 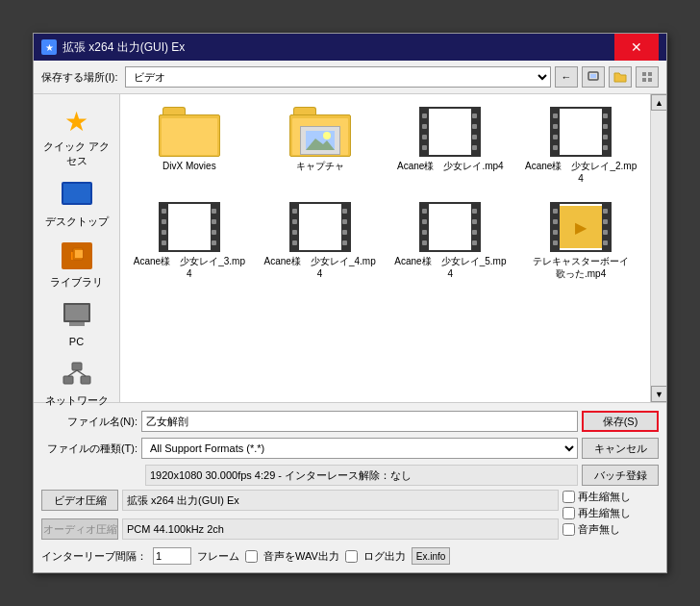 What do you see at coordinates (320, 132) in the screenshot?
I see `folder-with-image-icon` at bounding box center [320, 132].